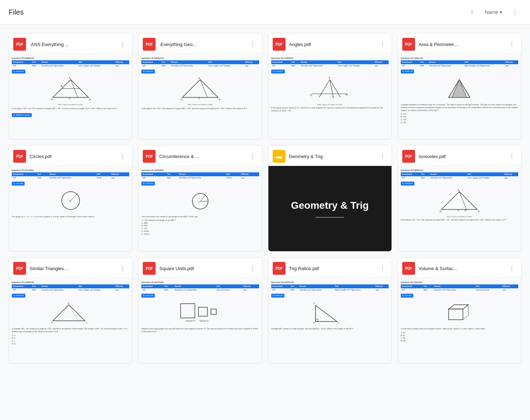  I want to click on svg-text: P, so click(330, 78).